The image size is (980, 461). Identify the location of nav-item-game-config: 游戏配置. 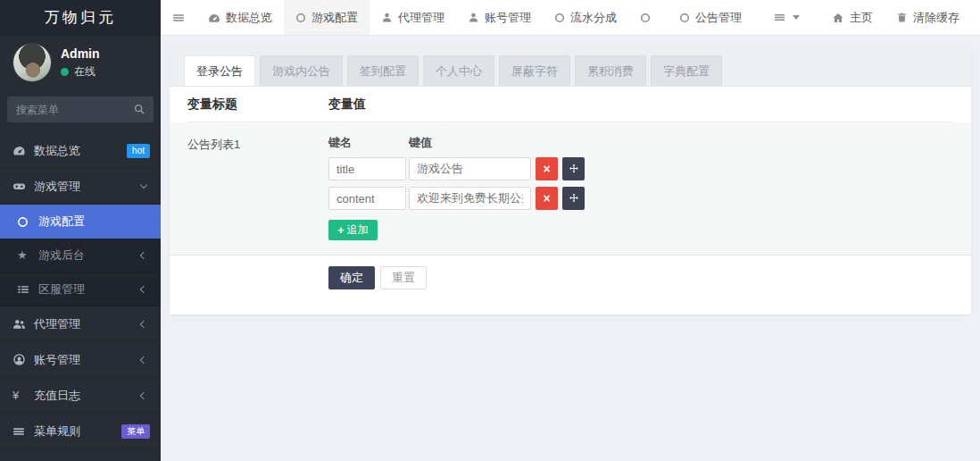
(327, 18).